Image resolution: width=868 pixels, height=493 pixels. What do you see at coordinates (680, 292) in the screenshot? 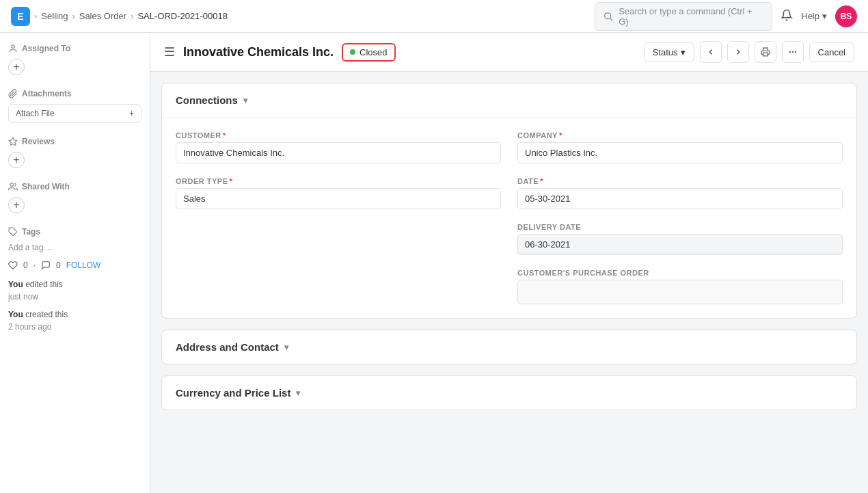
I see `purchase-order-value` at bounding box center [680, 292].